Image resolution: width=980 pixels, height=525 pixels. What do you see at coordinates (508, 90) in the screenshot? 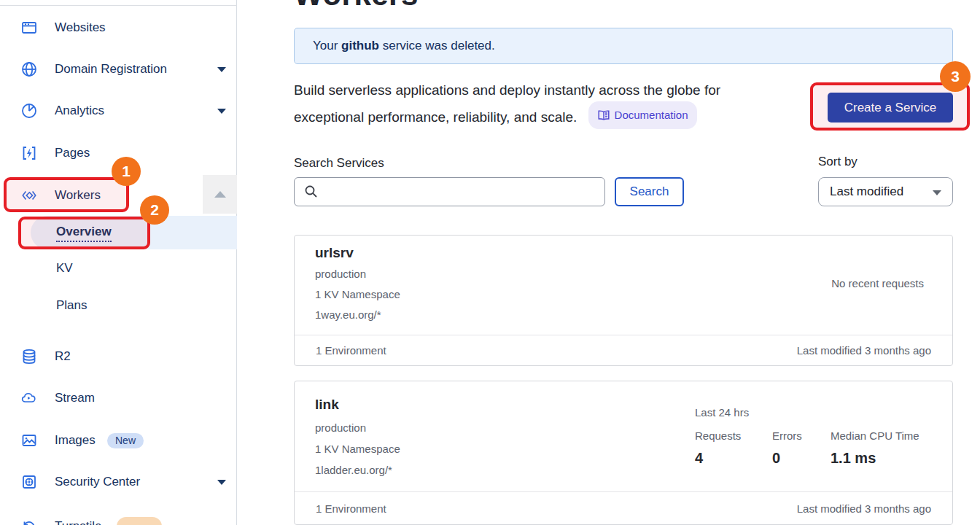
I see `intro-line-1: Build serverless applications and deploy…` at bounding box center [508, 90].